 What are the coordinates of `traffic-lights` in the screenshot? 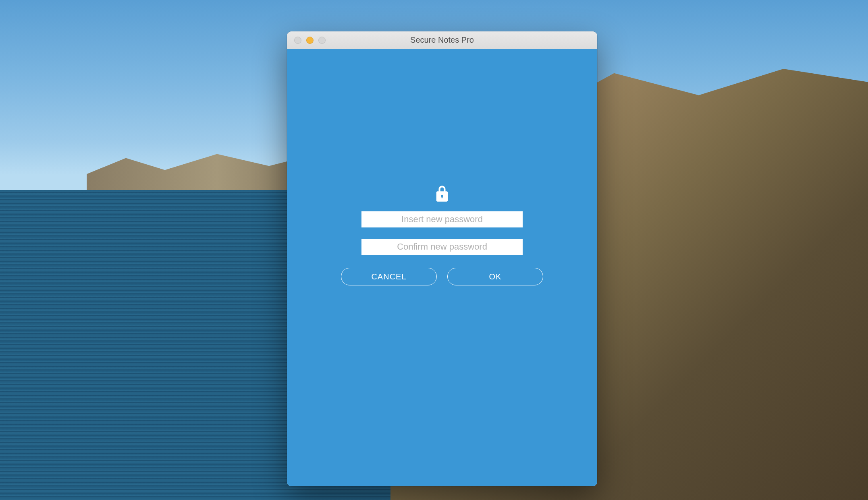 It's located at (310, 40).